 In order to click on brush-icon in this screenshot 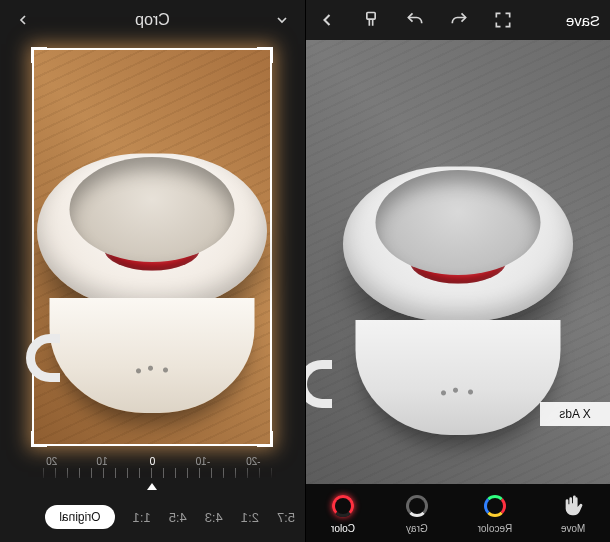, I will do `click(371, 20)`.